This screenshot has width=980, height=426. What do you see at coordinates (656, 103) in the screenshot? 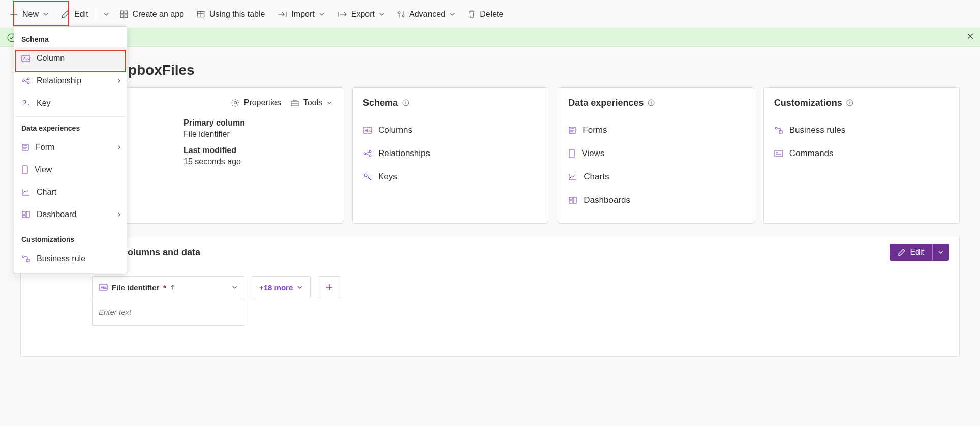
I see `card-head: Data experiences` at bounding box center [656, 103].